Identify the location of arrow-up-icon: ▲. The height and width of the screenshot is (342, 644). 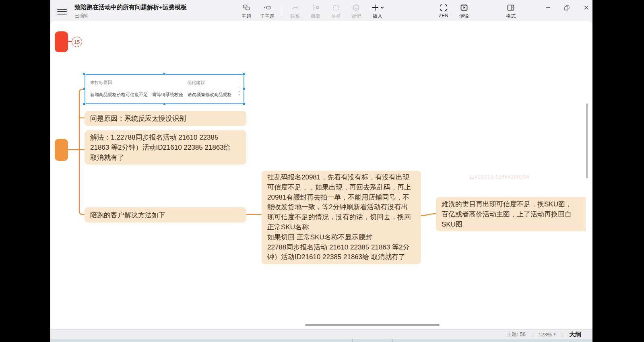
(239, 91).